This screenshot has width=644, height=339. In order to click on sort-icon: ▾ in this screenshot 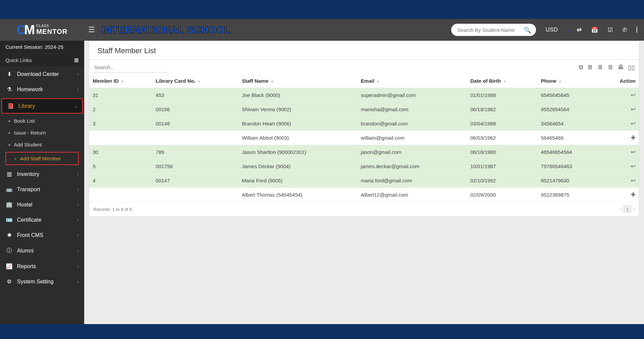, I will do `click(505, 81)`.